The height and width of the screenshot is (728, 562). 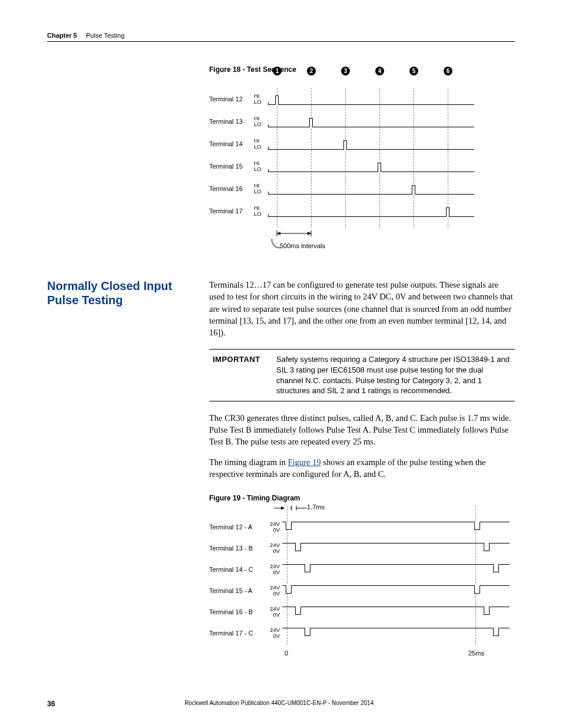 What do you see at coordinates (379, 71) in the screenshot?
I see `marker-4: 4` at bounding box center [379, 71].